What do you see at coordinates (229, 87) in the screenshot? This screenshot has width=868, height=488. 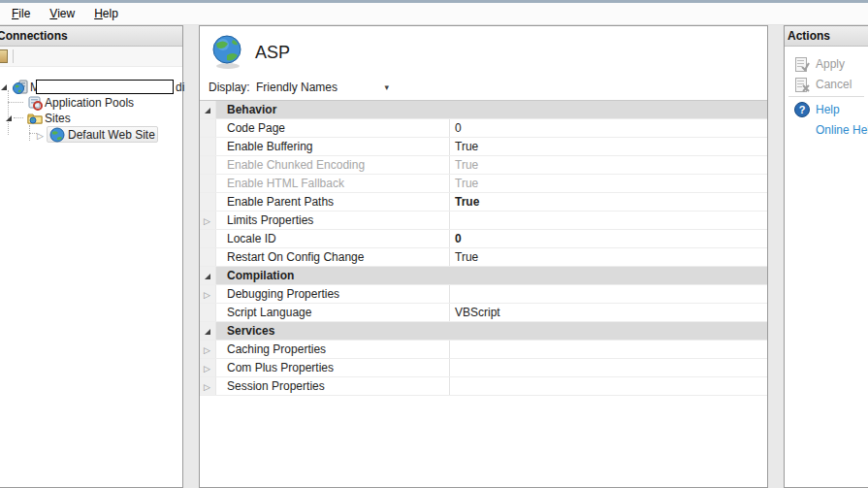 I see `display-label: Display:` at bounding box center [229, 87].